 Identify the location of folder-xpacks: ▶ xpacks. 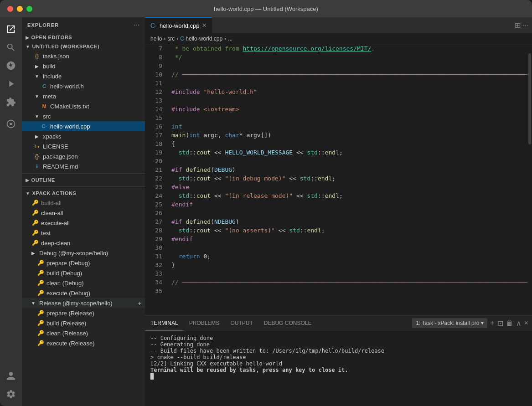
(83, 136).